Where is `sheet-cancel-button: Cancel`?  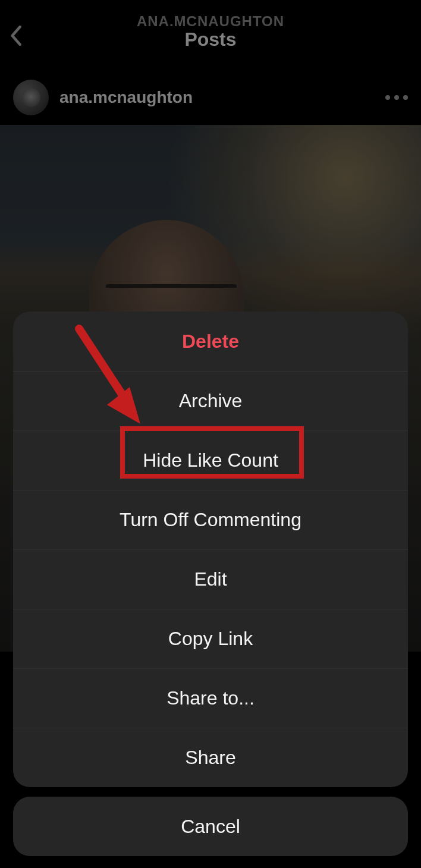
sheet-cancel-button: Cancel is located at coordinates (211, 826).